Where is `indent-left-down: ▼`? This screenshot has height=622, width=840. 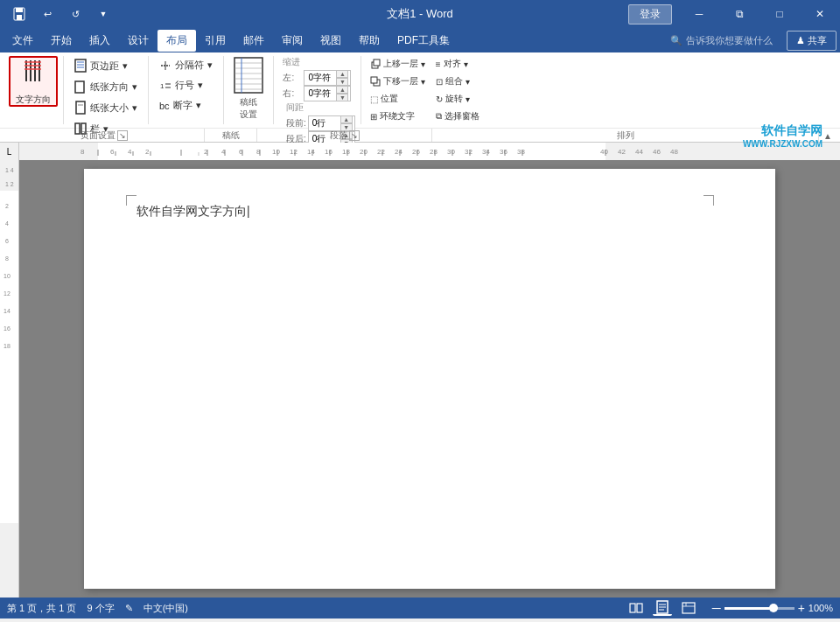
indent-left-down: ▼ is located at coordinates (342, 82).